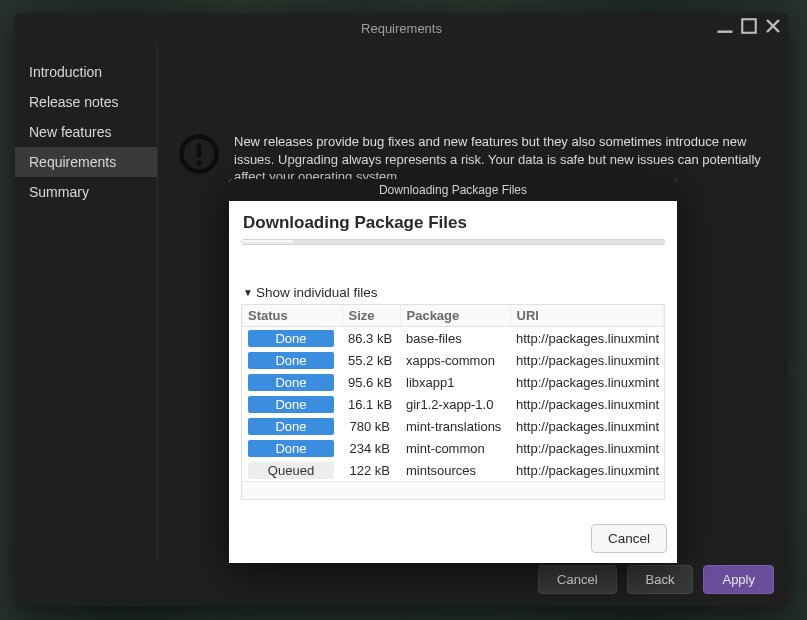 This screenshot has width=807, height=620. I want to click on window-controls, so click(749, 26).